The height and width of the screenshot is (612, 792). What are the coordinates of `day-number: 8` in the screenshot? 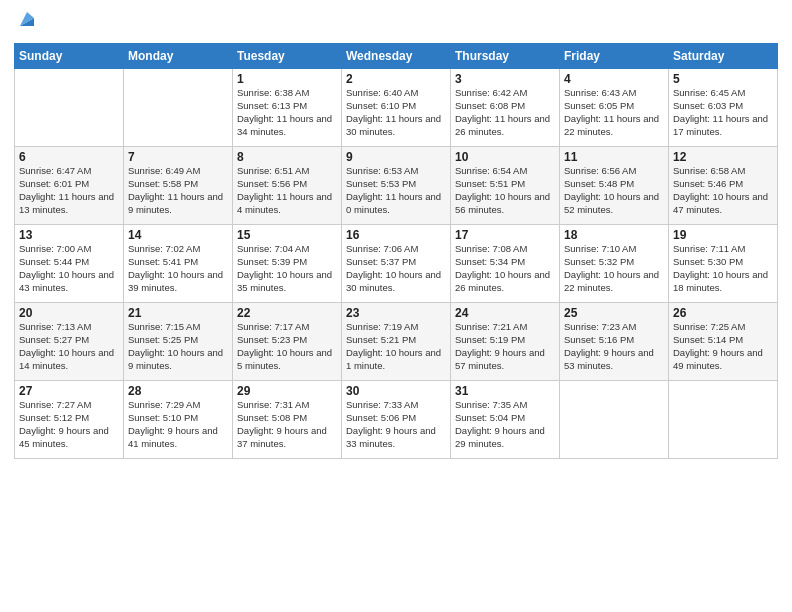 It's located at (287, 157).